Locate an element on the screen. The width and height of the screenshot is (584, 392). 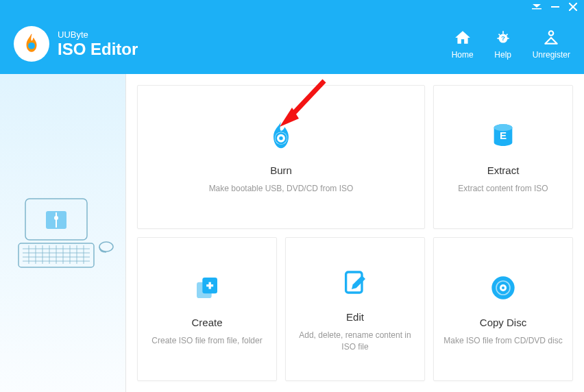
flame-logo-icon is located at coordinates (32, 44).